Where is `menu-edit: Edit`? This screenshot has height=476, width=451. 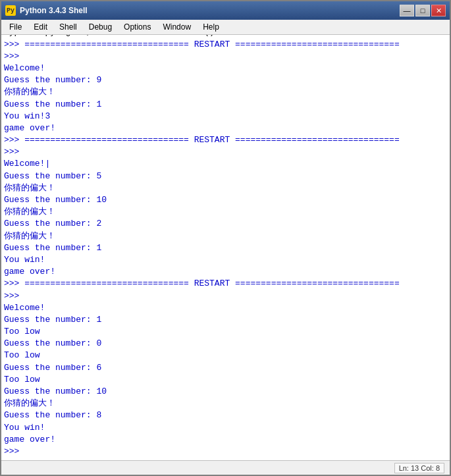
menu-edit: Edit is located at coordinates (41, 27).